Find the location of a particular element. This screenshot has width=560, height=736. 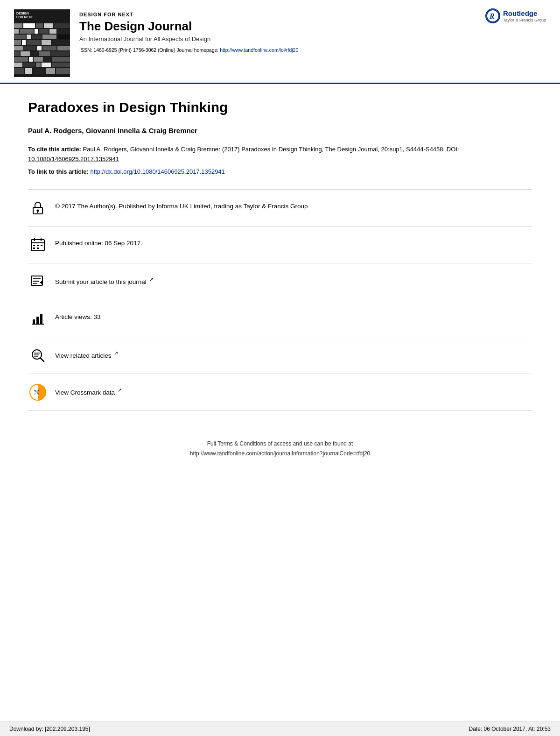

submit-label: Submit your article to this journal is located at coordinates (101, 281).